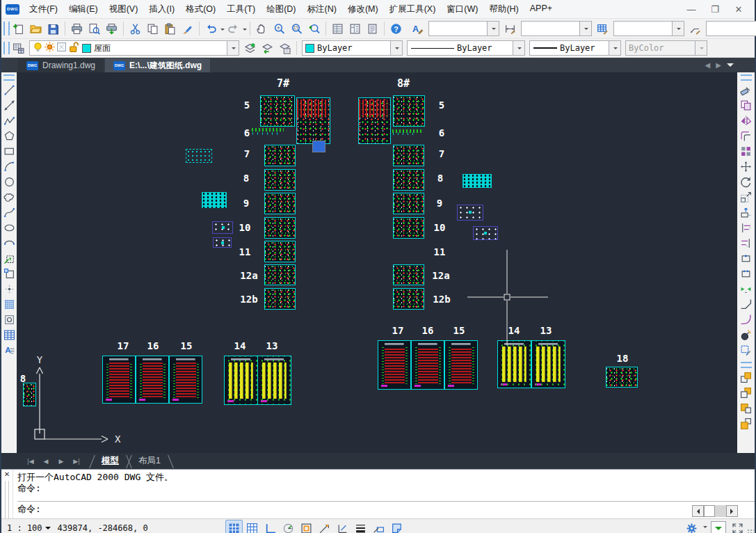 The image size is (756, 533). What do you see at coordinates (10, 212) in the screenshot?
I see `spline-button` at bounding box center [10, 212].